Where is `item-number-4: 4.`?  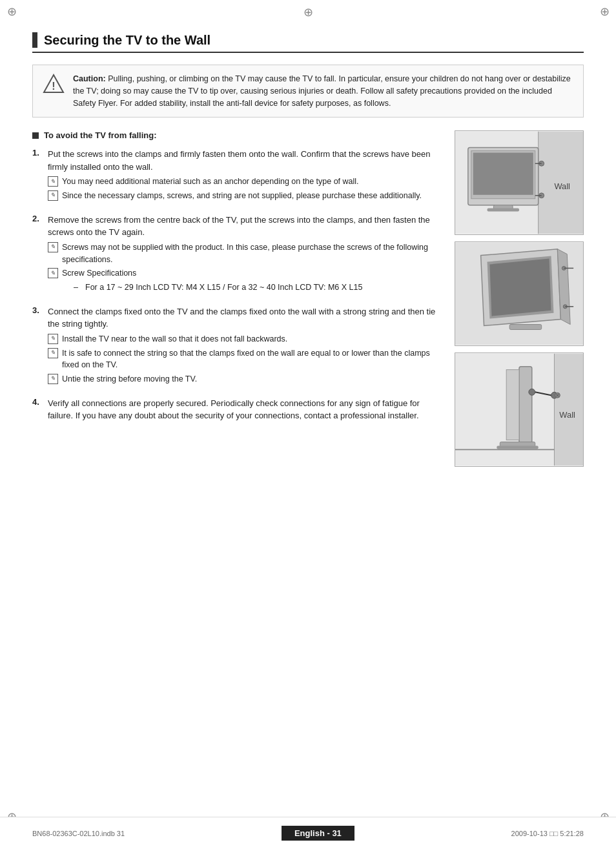
item-number-4: 4. is located at coordinates (38, 409).